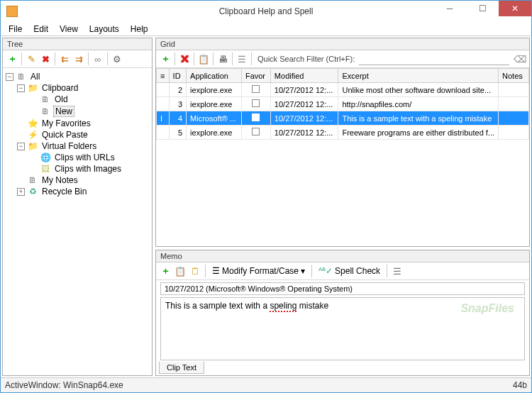 The image size is (532, 393). I want to click on table-row: 2iexplore.exe10/27/2012 12:...Unlike mos…, so click(343, 90).